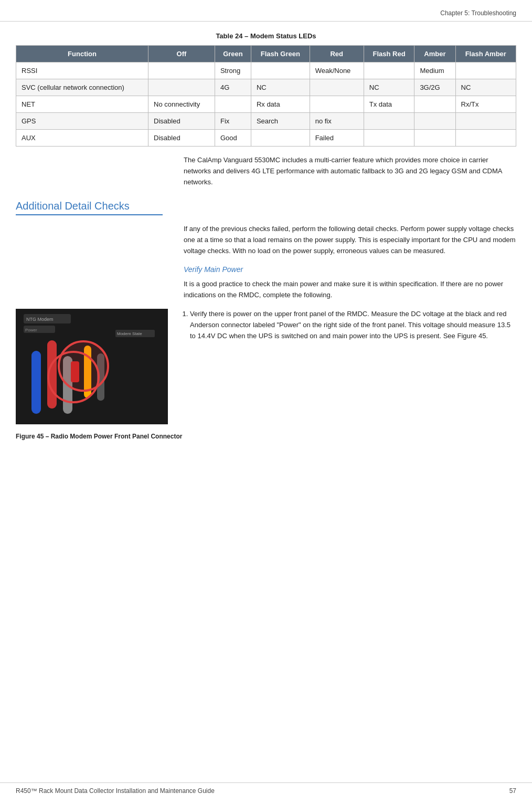 Image resolution: width=532 pixels, height=804 pixels. What do you see at coordinates (280, 105) in the screenshot?
I see `table-cell: Rx data` at bounding box center [280, 105].